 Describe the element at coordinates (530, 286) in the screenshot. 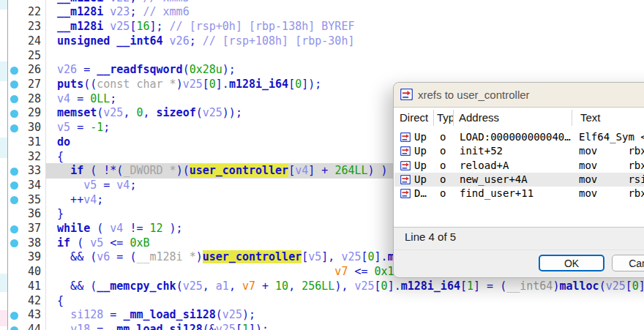

I see `code-token: __int64` at that location.